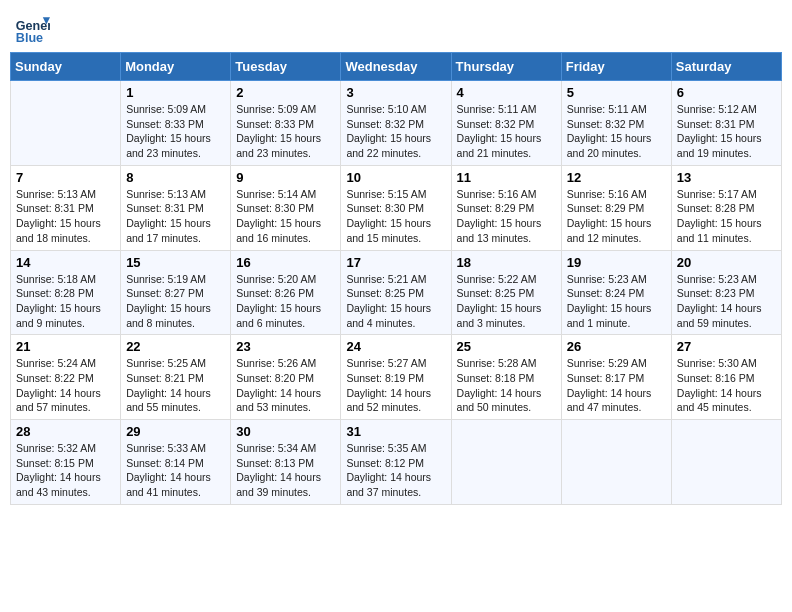 The image size is (792, 612). Describe the element at coordinates (66, 208) in the screenshot. I see `calendar-cell: 7 Sunrise: 5:13 AM Sunset: 8:31 PM Dayli…` at that location.